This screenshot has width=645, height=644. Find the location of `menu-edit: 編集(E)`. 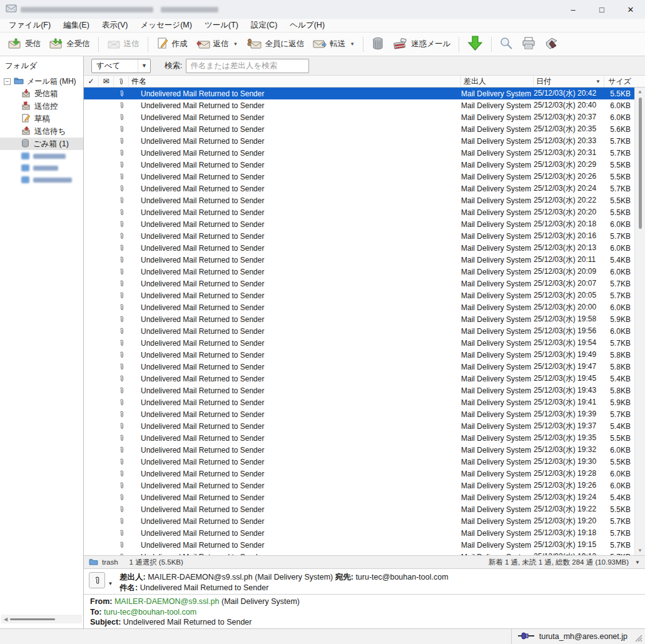

menu-edit: 編集(E) is located at coordinates (76, 25).